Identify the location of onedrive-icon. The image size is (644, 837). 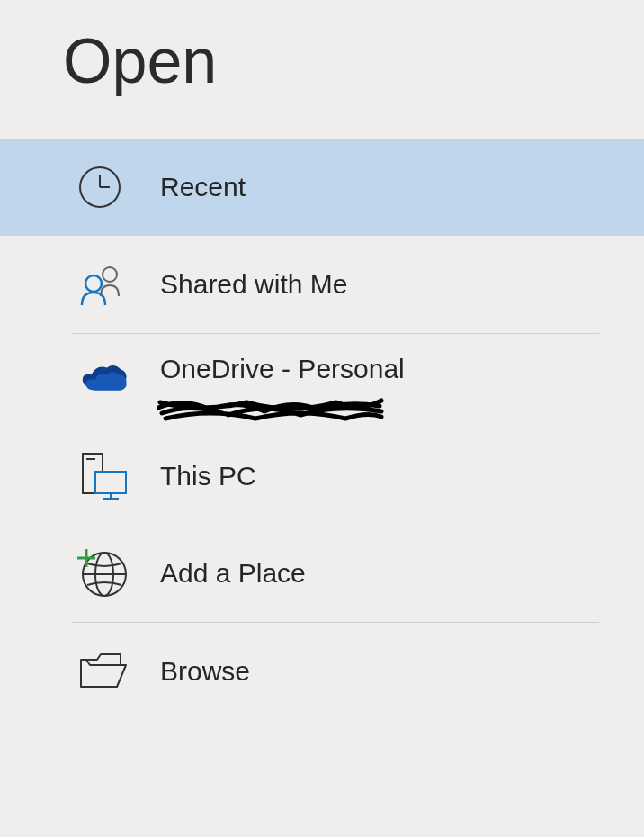
(103, 381).